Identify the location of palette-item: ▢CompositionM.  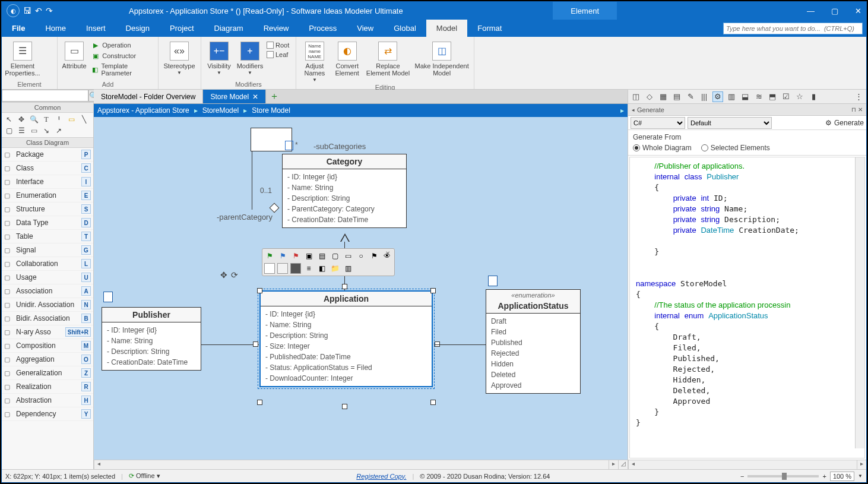
(47, 346).